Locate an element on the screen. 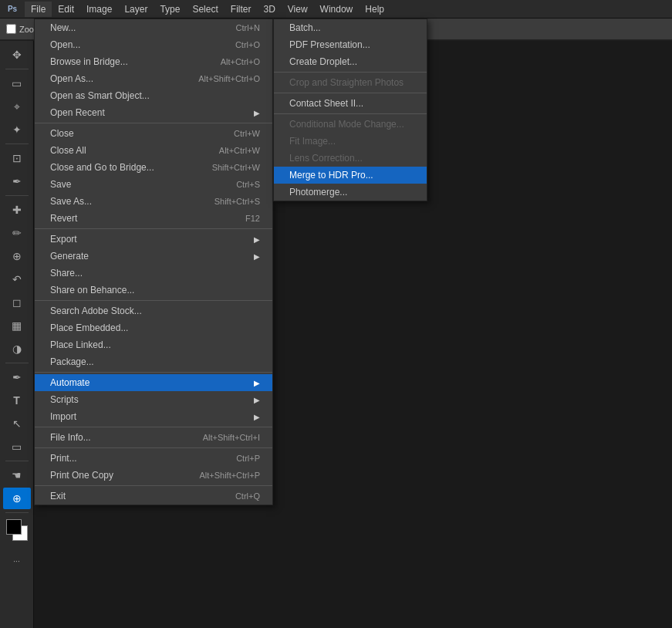 The height and width of the screenshot is (628, 672). automate-item-lens-correction-label: Lens Correction... is located at coordinates (326, 158).